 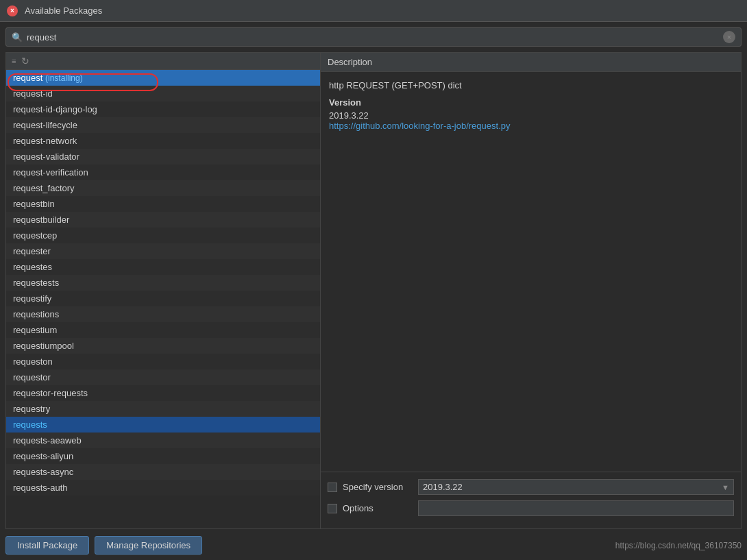 I want to click on list-item: requests, so click(x=163, y=425).